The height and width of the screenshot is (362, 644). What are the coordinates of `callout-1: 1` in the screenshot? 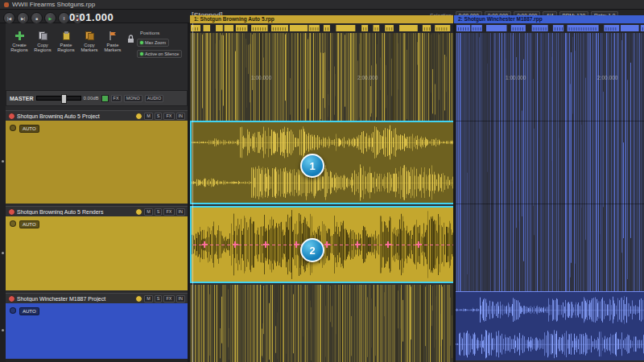 It's located at (312, 166).